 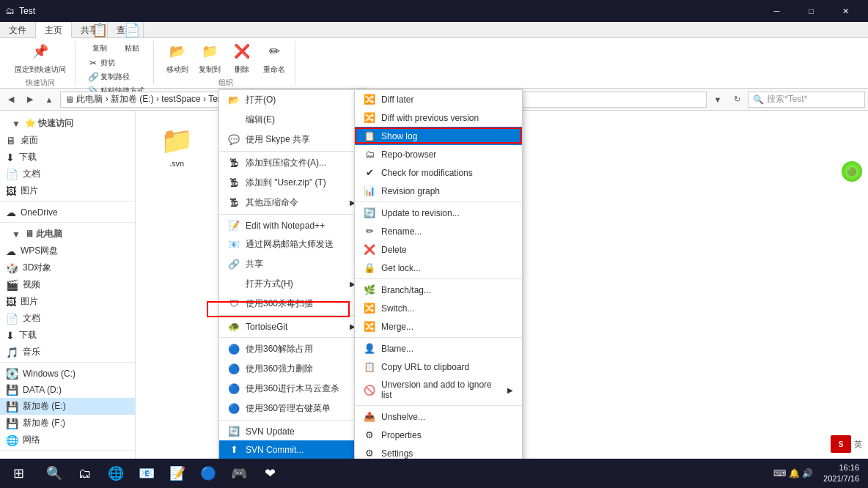 What do you see at coordinates (292, 450) in the screenshot?
I see `ctx-svncommit: ⬆ SVN Commit...` at bounding box center [292, 450].